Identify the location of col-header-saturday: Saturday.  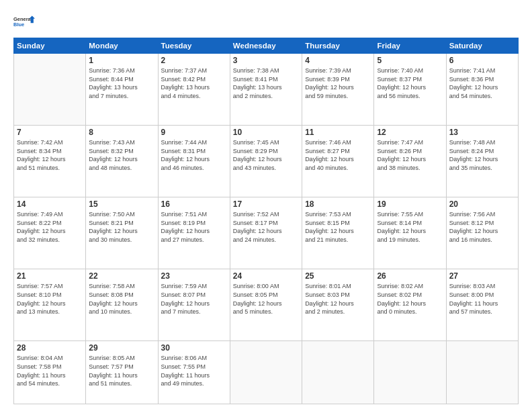
(482, 46).